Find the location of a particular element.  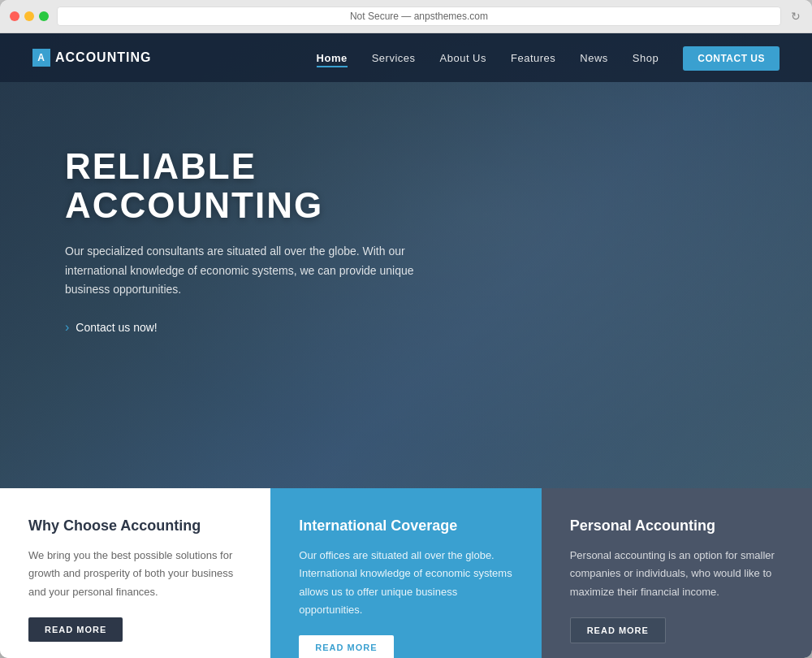

nav-link-shop: Shop is located at coordinates (646, 58).